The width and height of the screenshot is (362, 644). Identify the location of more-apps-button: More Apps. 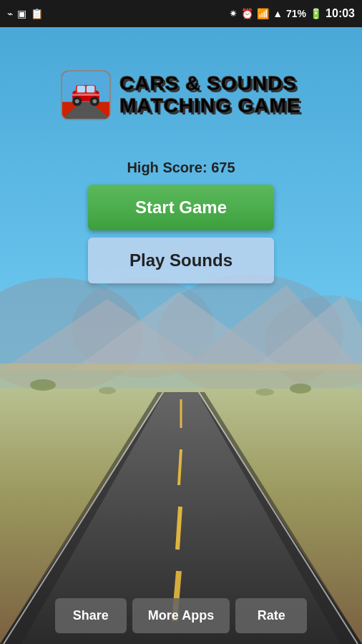
(181, 615).